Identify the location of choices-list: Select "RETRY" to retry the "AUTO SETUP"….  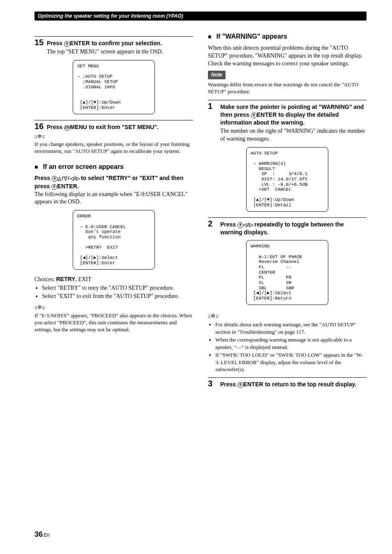
(114, 293).